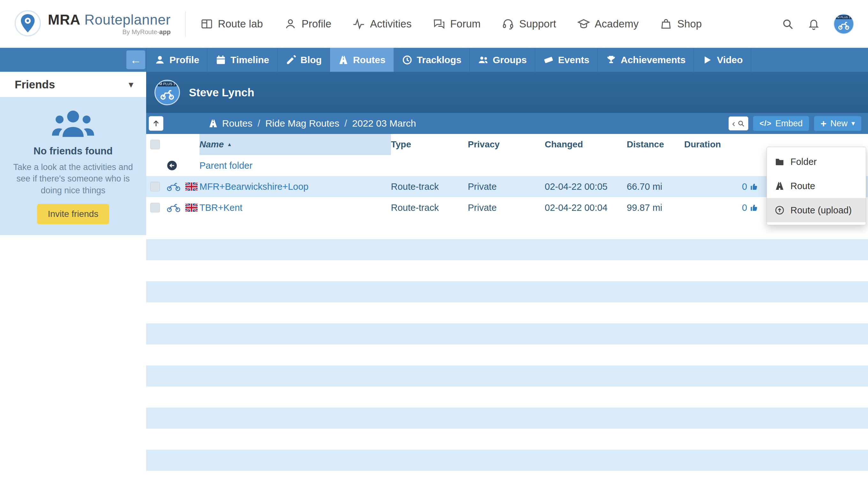 The width and height of the screenshot is (868, 488). What do you see at coordinates (73, 214) in the screenshot?
I see `invite-friends-button: Invite friends` at bounding box center [73, 214].